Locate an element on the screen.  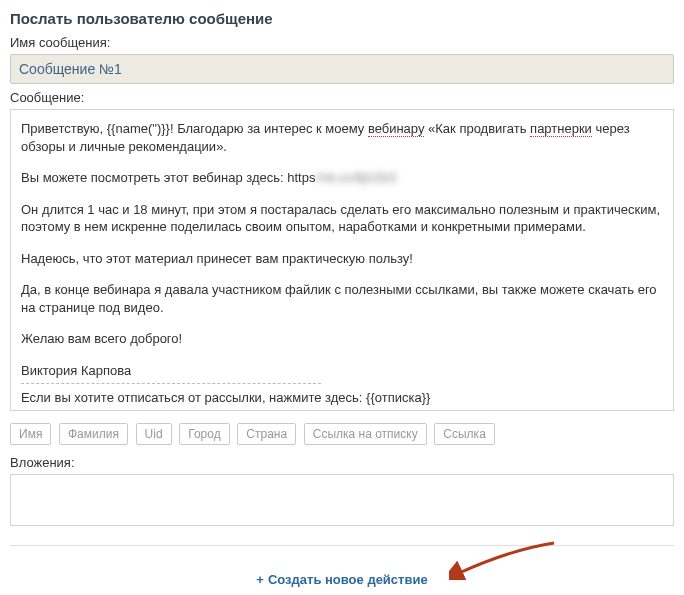
msg-paragraph: Вы можете посмотреть этот вебинар здесь:… is located at coordinates (342, 178).